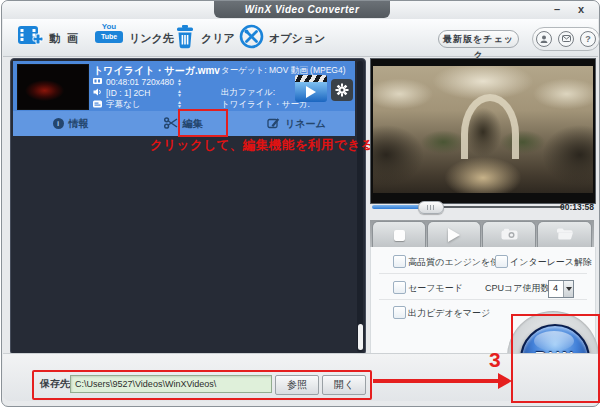 This screenshot has height=407, width=600. What do you see at coordinates (252, 38) in the screenshot?
I see `options-gear-icon` at bounding box center [252, 38].